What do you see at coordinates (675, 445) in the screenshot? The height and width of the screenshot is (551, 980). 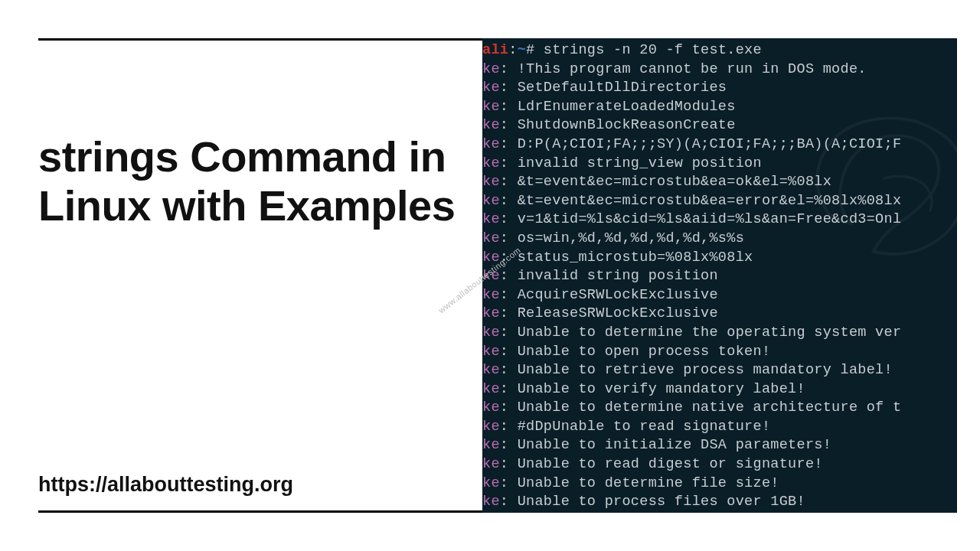 I see `output-text: Unable to initialize DSA parameters!` at bounding box center [675, 445].